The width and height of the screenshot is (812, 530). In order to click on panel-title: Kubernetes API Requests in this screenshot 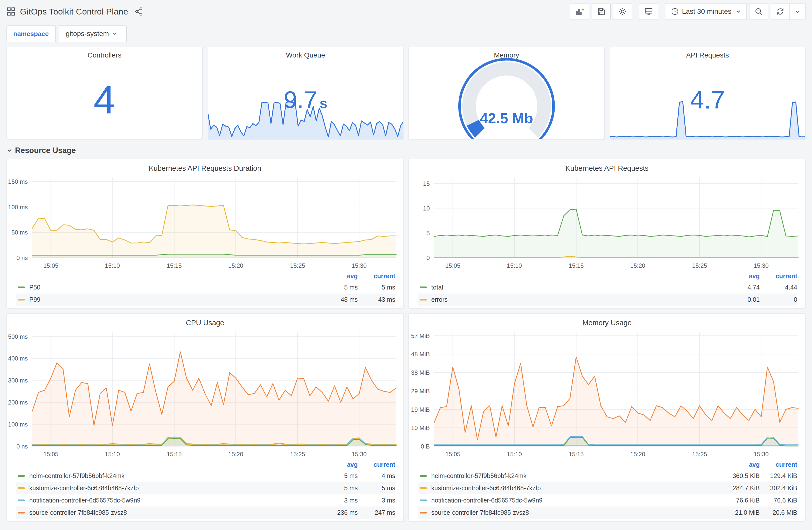, I will do `click(607, 166)`.